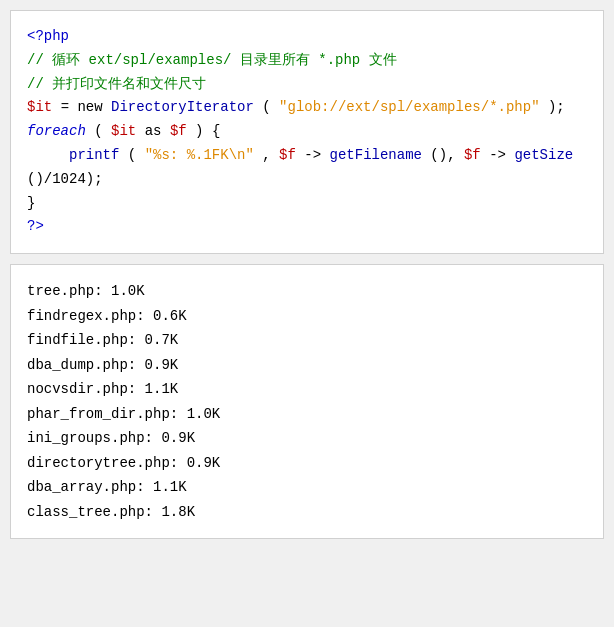 Image resolution: width=614 pixels, height=627 pixels. Describe the element at coordinates (307, 292) in the screenshot. I see `output-line: tree.php: 1.0K` at that location.